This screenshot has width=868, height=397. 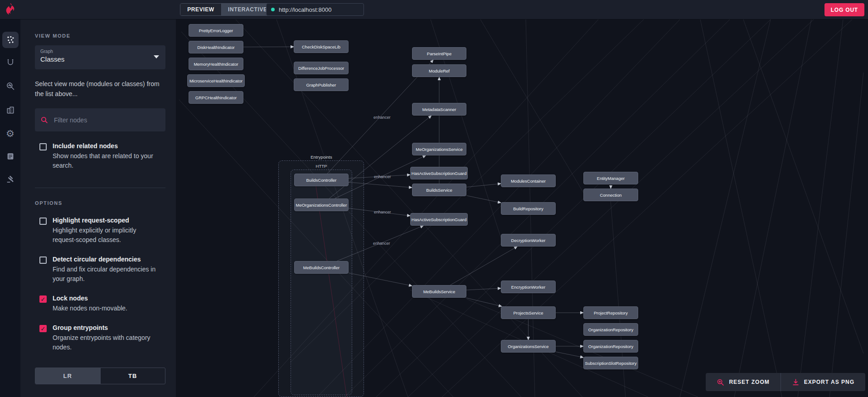 What do you see at coordinates (100, 57) in the screenshot?
I see `graph-mode-select: Graph Classes` at bounding box center [100, 57].